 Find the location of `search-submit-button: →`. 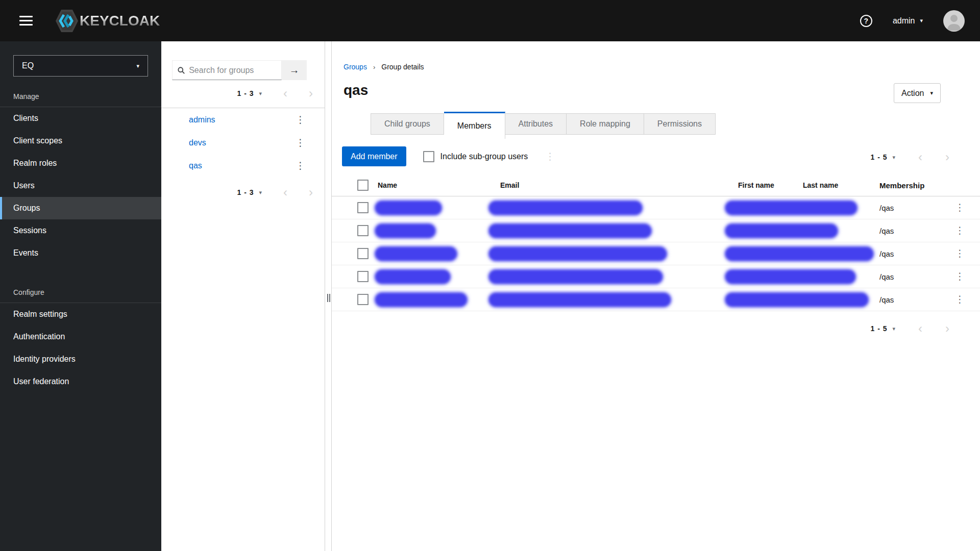

search-submit-button: → is located at coordinates (294, 70).